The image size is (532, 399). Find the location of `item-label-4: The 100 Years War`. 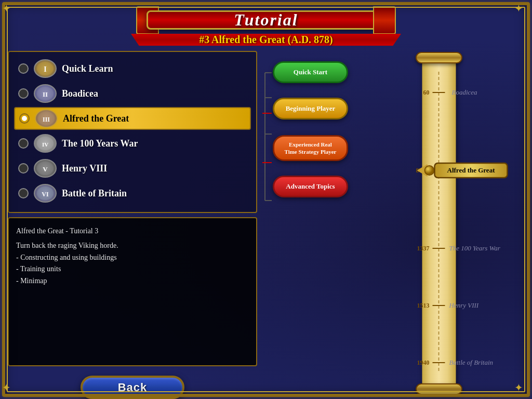

item-label-4: The 100 Years War is located at coordinates (100, 143).